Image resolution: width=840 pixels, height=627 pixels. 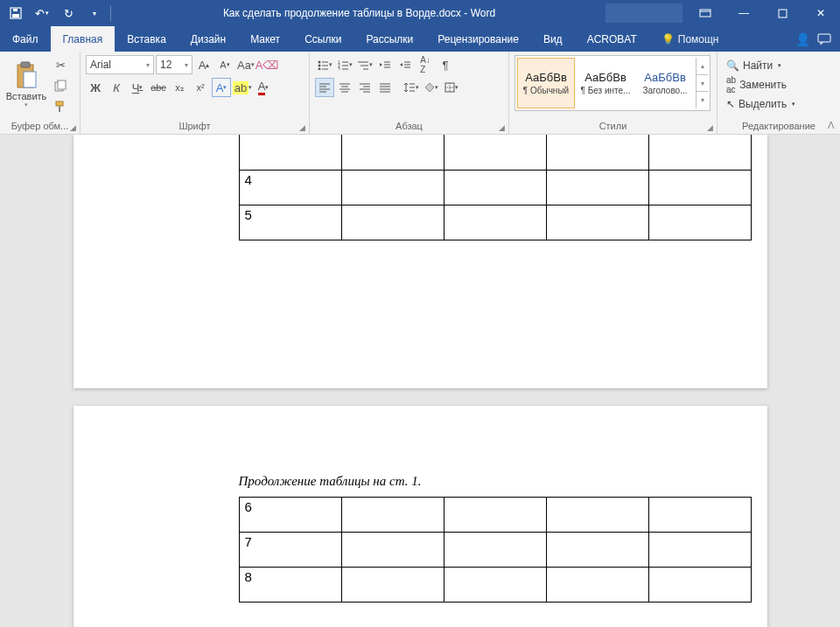 I want to click on title-bar: ↶▾ ↻ ▾ Как сделать продолжение таблицы в…, so click(x=420, y=13).